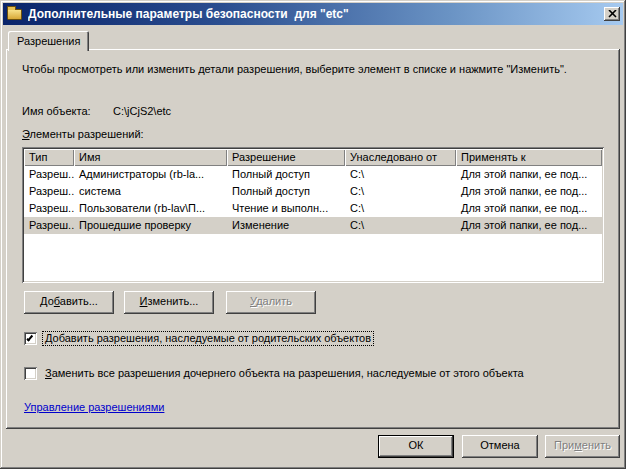 The width and height of the screenshot is (626, 469). Describe the element at coordinates (30, 374) in the screenshot. I see `checkbox-unchecked` at that location.